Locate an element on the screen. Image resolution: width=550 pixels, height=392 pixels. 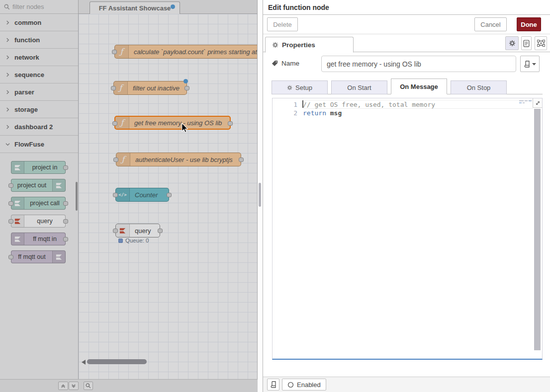
horizontal-scrollbar is located at coordinates (117, 362).